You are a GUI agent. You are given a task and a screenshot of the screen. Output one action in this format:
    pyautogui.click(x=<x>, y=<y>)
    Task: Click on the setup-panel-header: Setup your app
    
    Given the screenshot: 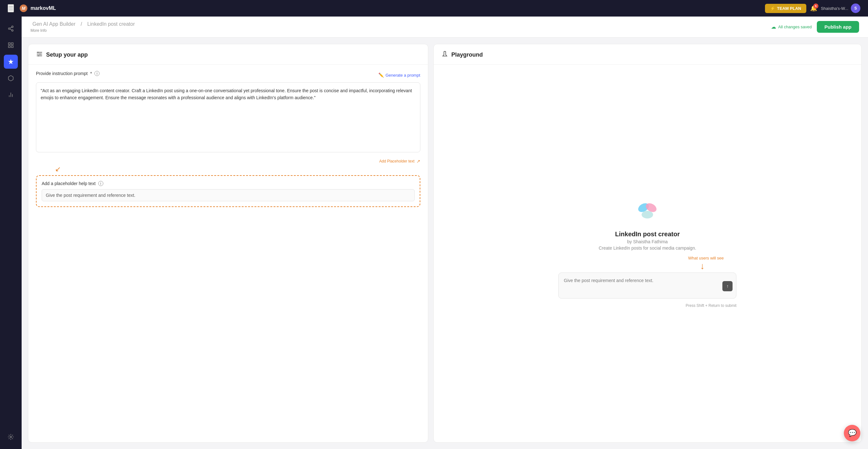 What is the action you would take?
    pyautogui.click(x=228, y=54)
    